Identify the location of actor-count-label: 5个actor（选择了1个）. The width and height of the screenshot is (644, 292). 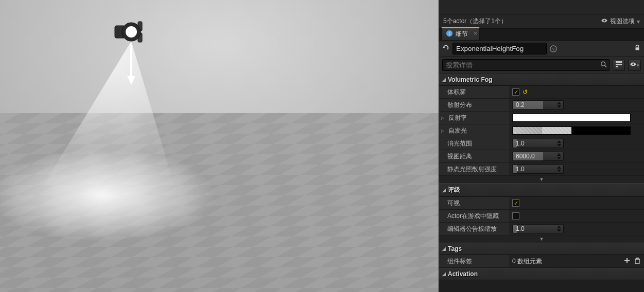
(475, 22).